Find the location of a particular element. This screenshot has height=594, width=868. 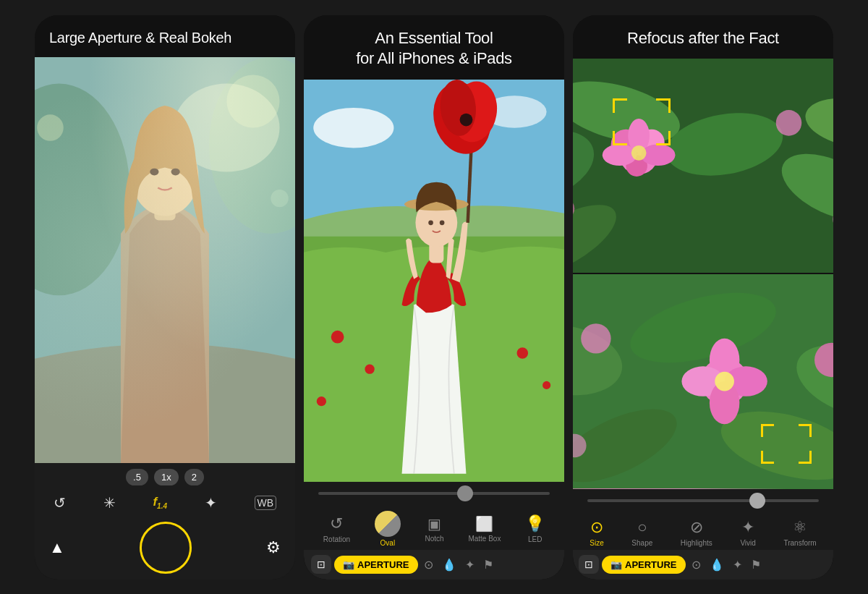

filter-size: ⊙ Size is located at coordinates (596, 533).